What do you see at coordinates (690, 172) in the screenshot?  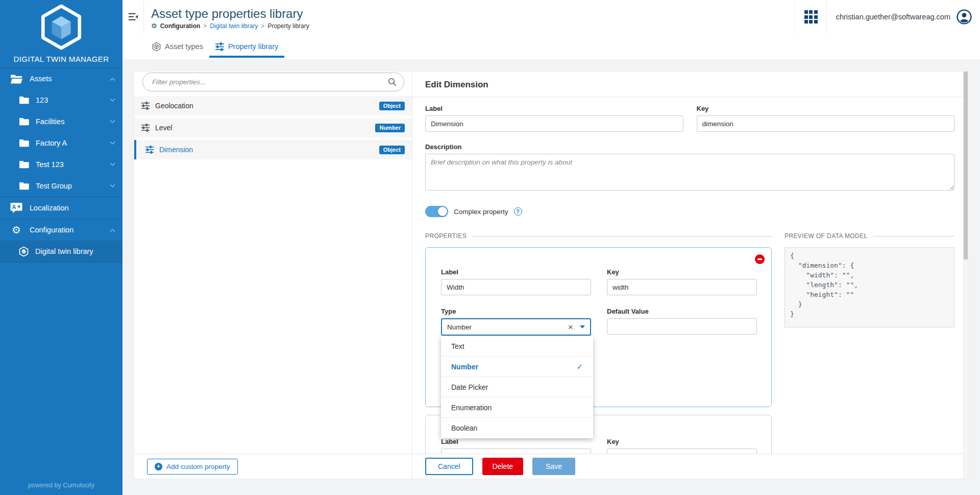 I see `description-textarea` at bounding box center [690, 172].